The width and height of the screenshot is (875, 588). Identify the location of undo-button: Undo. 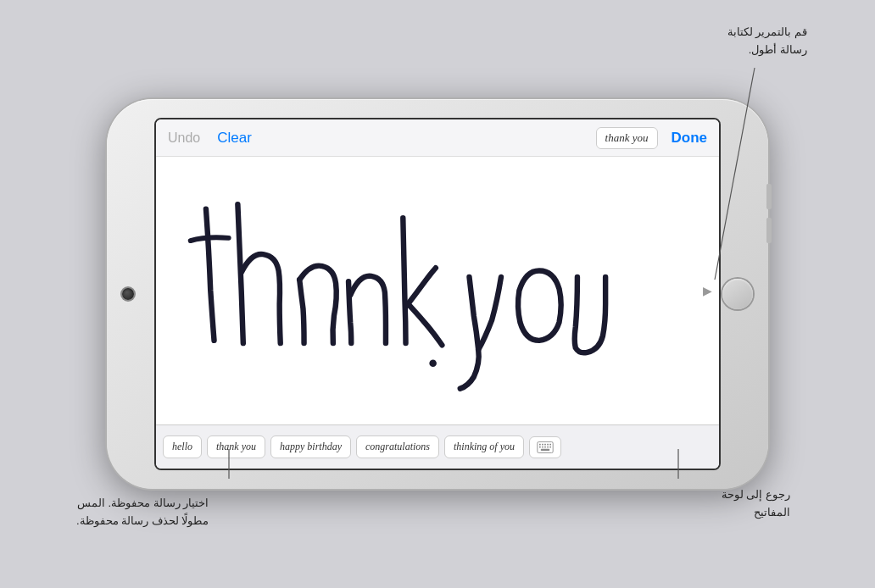
(184, 138).